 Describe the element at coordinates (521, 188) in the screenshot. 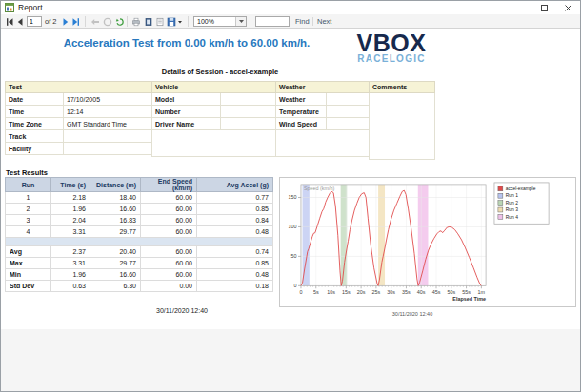

I see `svg-text: accel-example` at that location.